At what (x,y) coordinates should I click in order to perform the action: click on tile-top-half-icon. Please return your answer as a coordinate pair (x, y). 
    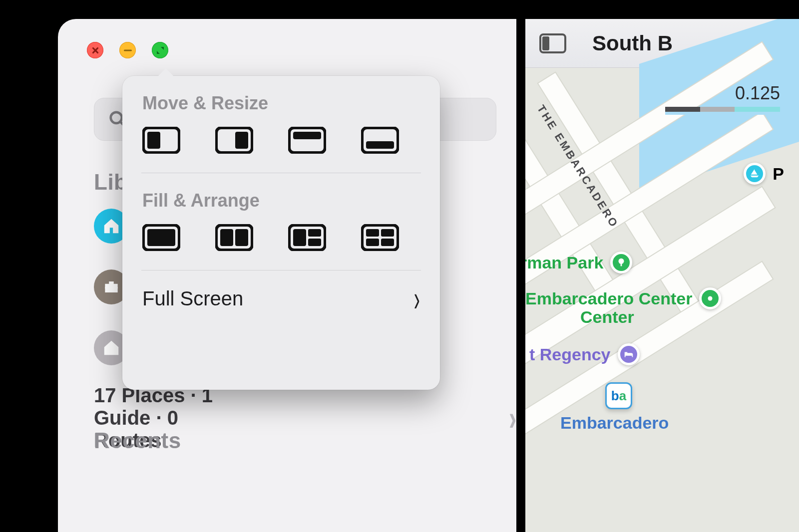
    Looking at the image, I should click on (307, 140).